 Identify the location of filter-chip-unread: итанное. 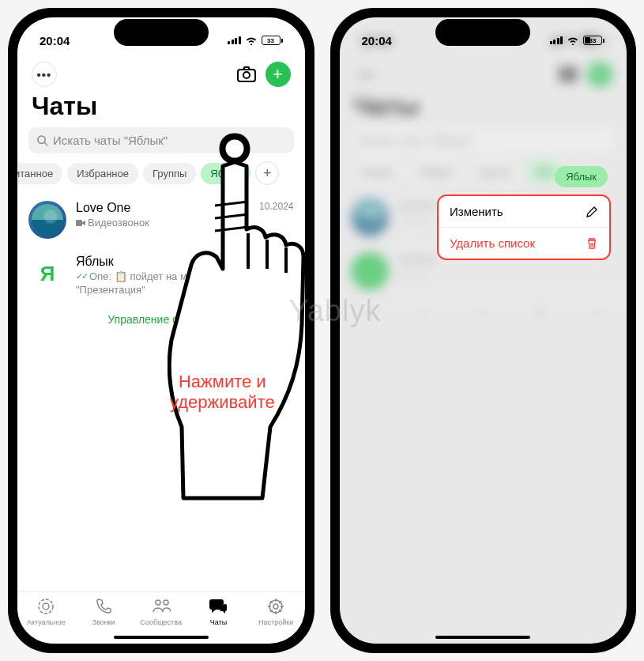
(40, 174).